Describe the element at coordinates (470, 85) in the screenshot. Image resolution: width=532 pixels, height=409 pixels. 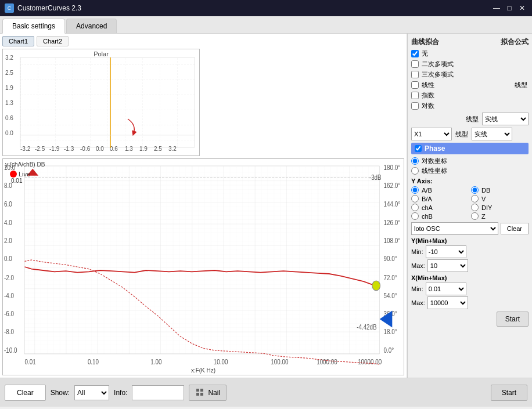
I see `checkbox-linear: 线性 线型` at that location.